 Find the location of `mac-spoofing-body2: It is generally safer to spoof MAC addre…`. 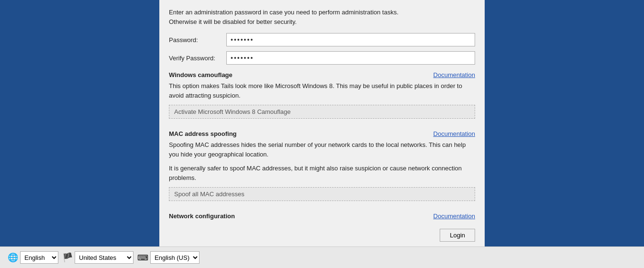

mac-spoofing-body2: It is generally safer to spoof MAC addre… is located at coordinates (322, 173).